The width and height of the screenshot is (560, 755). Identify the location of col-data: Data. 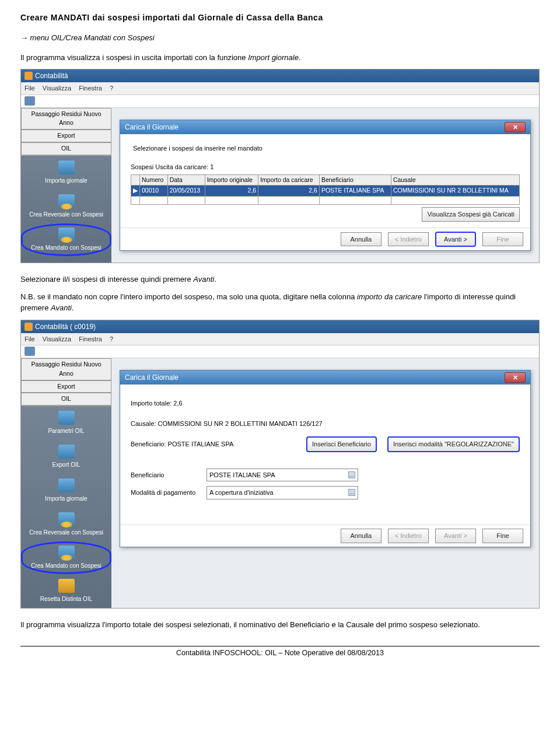
(186, 180).